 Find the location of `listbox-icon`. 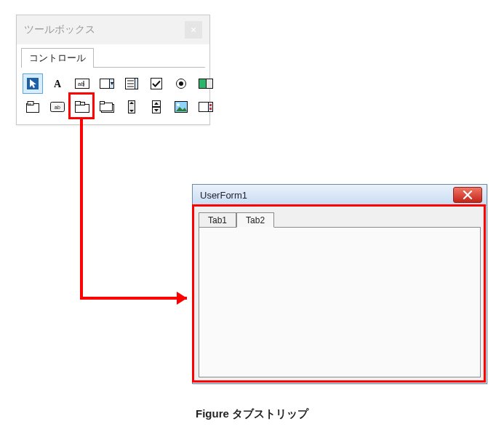

listbox-icon is located at coordinates (132, 84).